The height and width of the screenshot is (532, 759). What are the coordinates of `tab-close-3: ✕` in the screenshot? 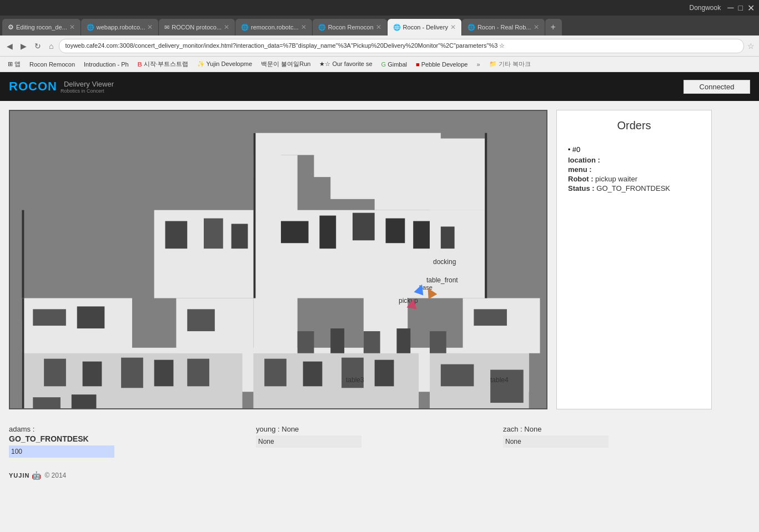 It's located at (227, 27).